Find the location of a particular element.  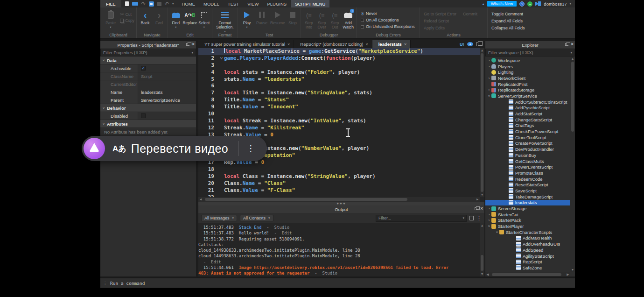

messages-filter-dropdown: All Messages▾ is located at coordinates (219, 218).